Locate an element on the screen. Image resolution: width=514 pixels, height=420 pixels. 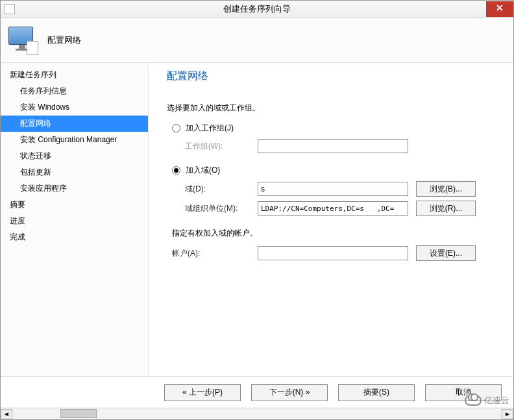
nav-item-state-migration: 状态迁移 is located at coordinates (74, 156).